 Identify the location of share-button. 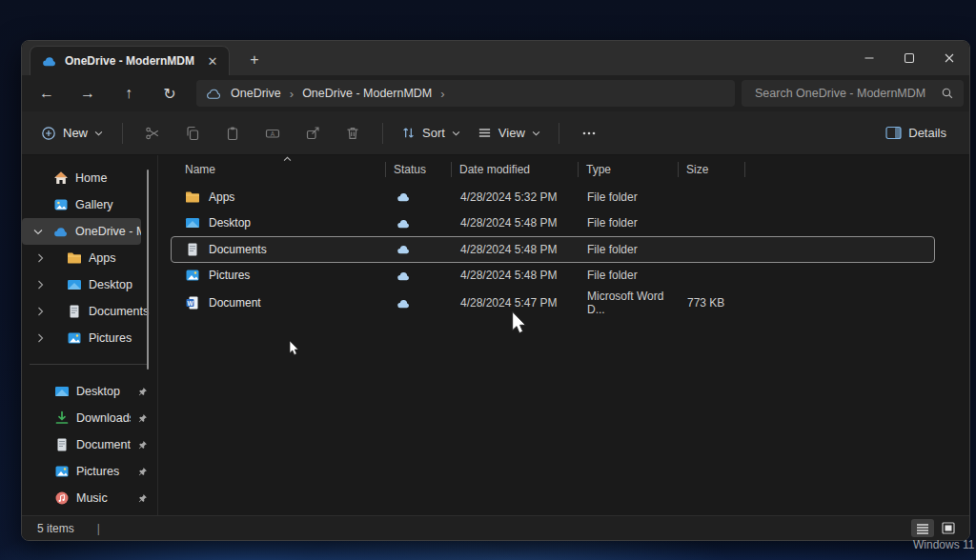
(313, 133).